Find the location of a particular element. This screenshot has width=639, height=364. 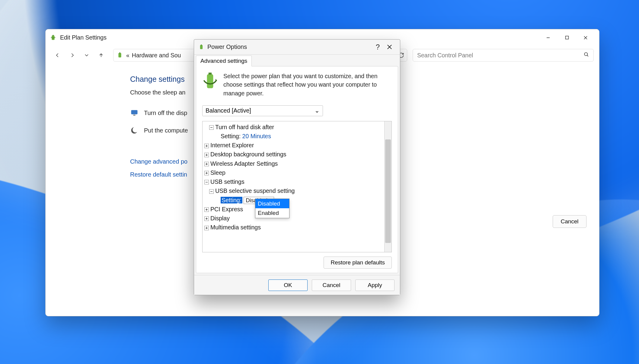

dialog-tabbar: Advanced settings is located at coordinates (297, 60).